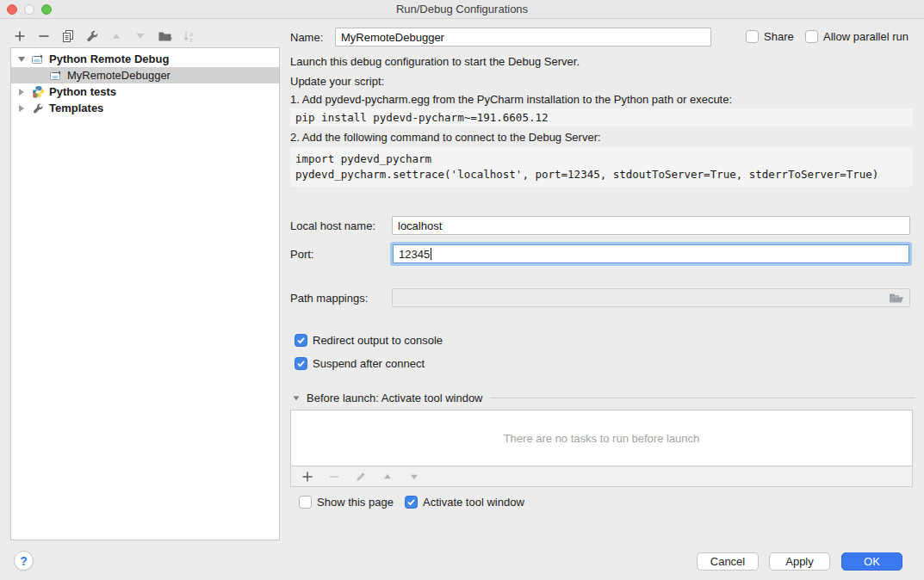  Describe the element at coordinates (116, 36) in the screenshot. I see `move-up-icon` at that location.